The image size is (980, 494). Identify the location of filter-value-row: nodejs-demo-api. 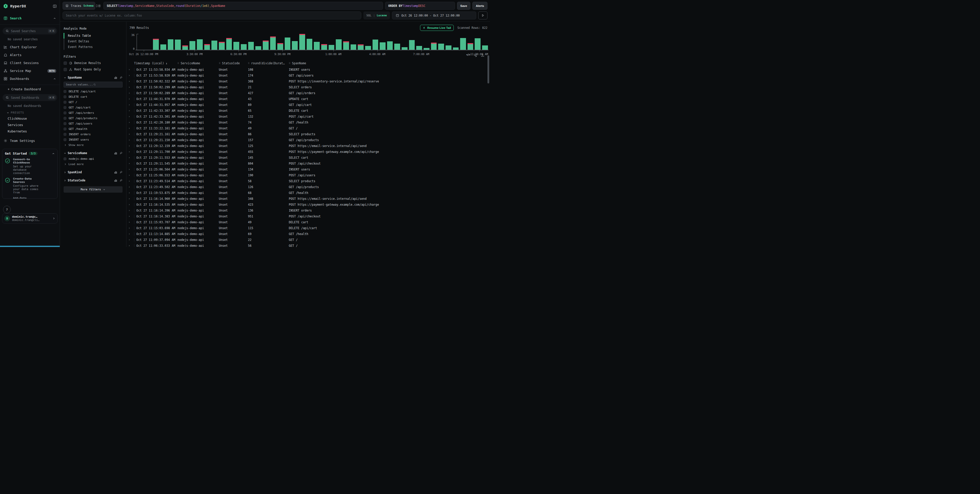
(93, 159).